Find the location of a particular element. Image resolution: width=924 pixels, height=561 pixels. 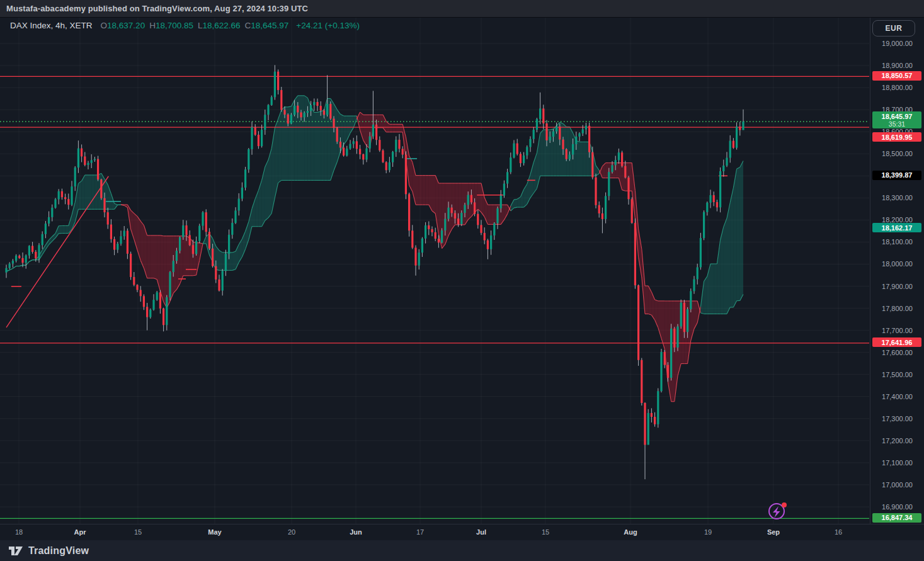

bottom-bar: TradingView is located at coordinates (462, 550).